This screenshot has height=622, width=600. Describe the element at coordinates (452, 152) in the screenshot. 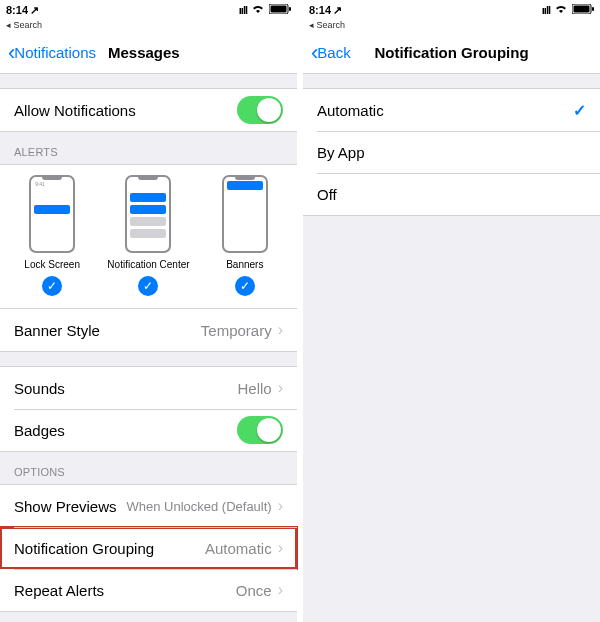

I see `grouping-option-by-app: By App` at that location.